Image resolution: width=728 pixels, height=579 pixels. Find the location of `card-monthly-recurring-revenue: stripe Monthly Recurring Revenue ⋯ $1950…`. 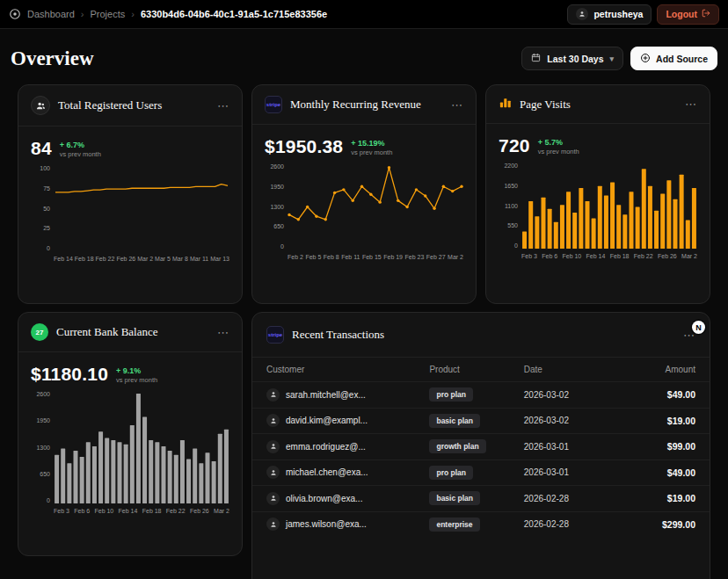

card-monthly-recurring-revenue: stripe Monthly Recurring Revenue ⋯ $1950… is located at coordinates (364, 194).